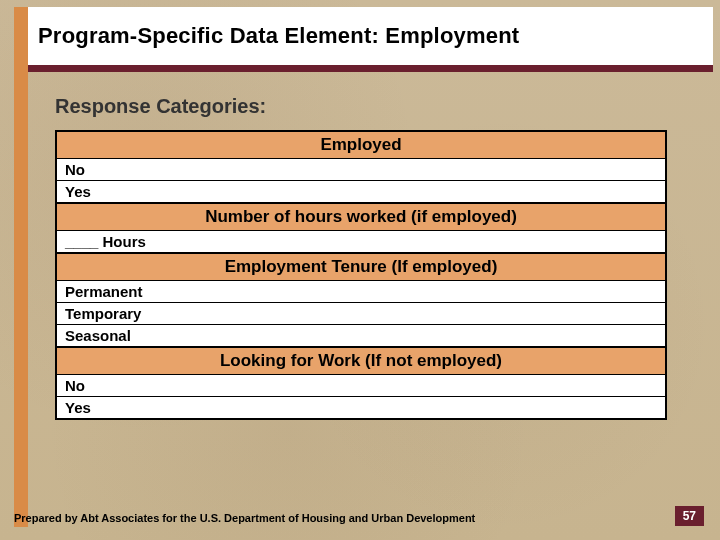 This screenshot has width=720, height=540. Describe the element at coordinates (370, 68) in the screenshot. I see `title-underline` at that location.